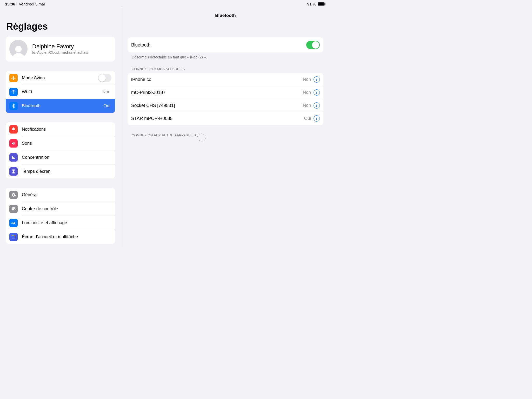 This screenshot has height=399, width=532. I want to click on bt-label: Bluetooth, so click(63, 106).